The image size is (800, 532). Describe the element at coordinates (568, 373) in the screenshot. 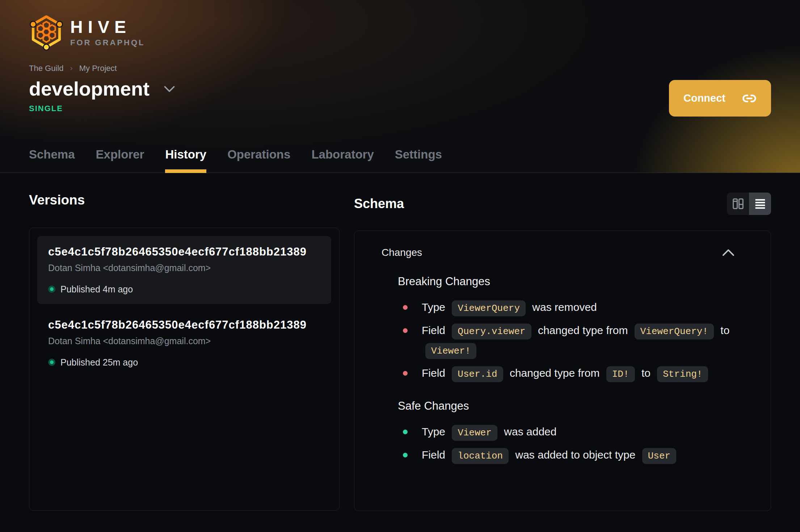

I see `change-item: Field User.id changed type from ID! to S…` at that location.